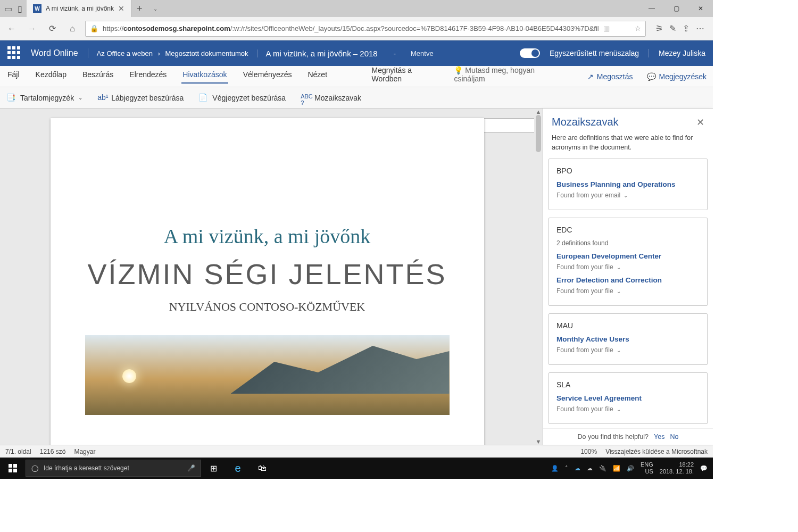 The height and width of the screenshot is (532, 798). Describe the element at coordinates (676, 9) in the screenshot. I see `window-maximize-button: ▢` at that location.